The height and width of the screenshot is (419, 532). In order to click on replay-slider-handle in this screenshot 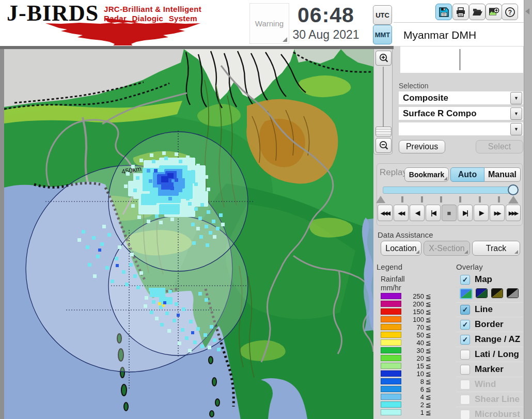, I will do `click(513, 190)`.